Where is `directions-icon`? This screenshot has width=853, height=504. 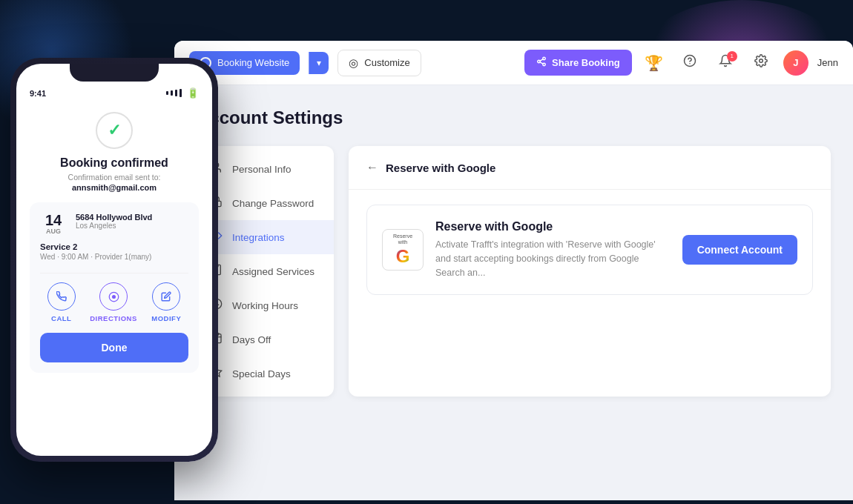
directions-icon is located at coordinates (113, 296).